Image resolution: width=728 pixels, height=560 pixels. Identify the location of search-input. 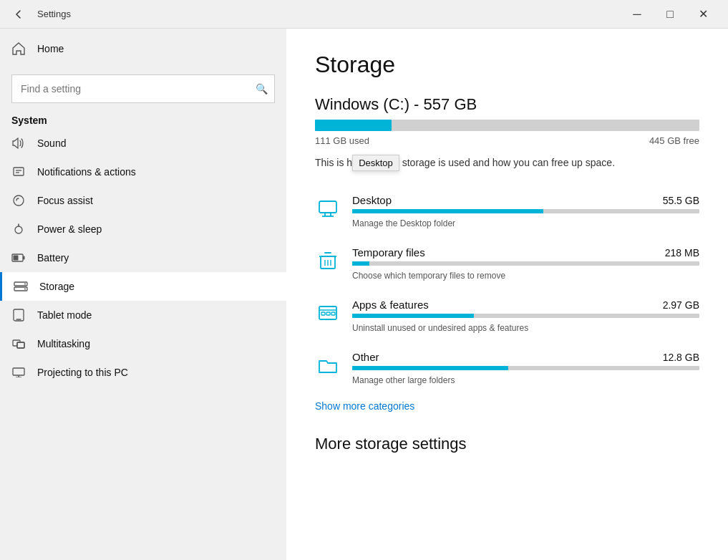
(143, 89).